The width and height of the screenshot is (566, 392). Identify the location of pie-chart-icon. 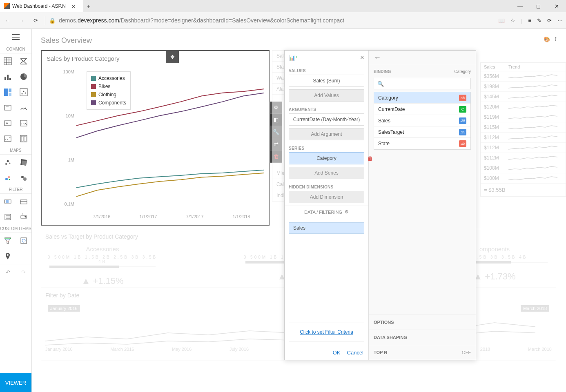
(24, 77).